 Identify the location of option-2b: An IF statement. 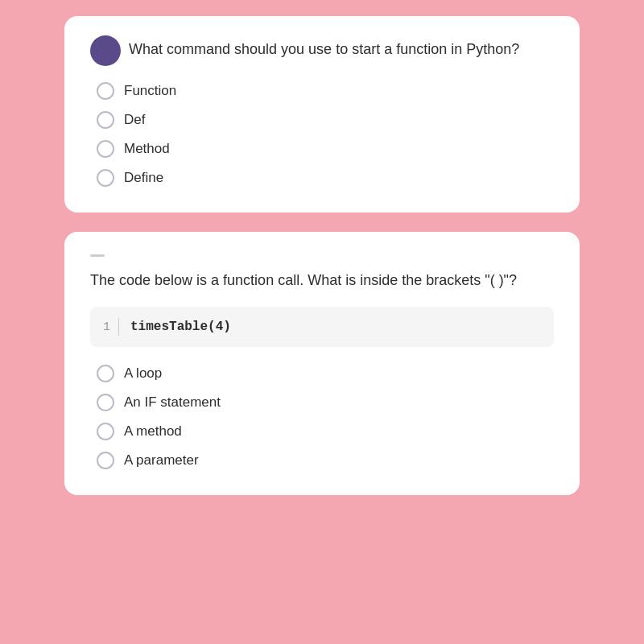
(325, 402).